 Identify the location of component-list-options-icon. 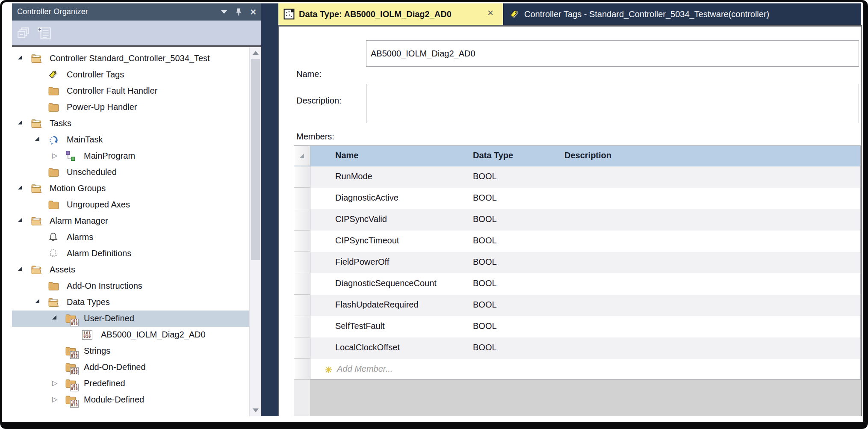
(44, 33).